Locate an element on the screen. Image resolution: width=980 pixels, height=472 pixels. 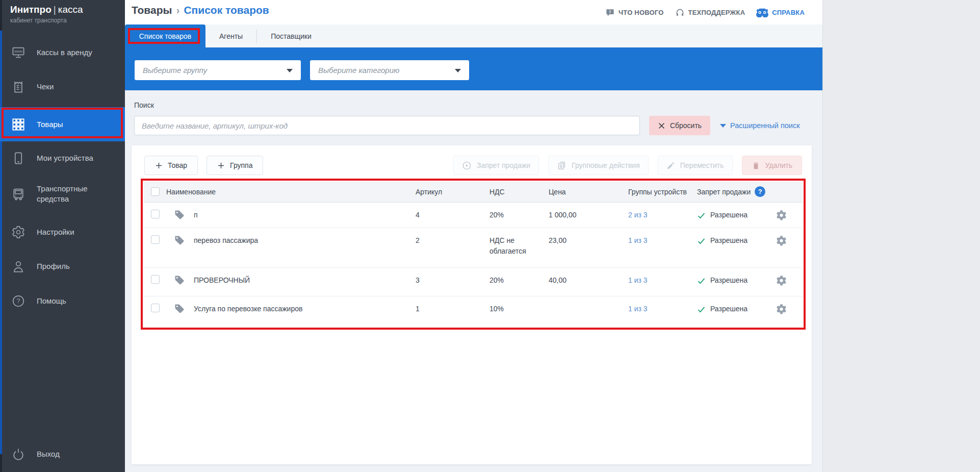
group-filter-dropdown: Выберите группу is located at coordinates (218, 70).